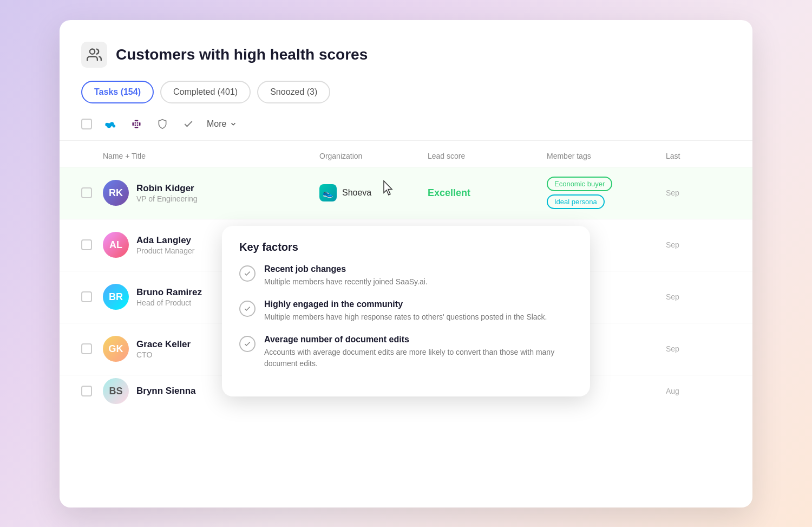 Image resolution: width=812 pixels, height=527 pixels. What do you see at coordinates (206, 92) in the screenshot?
I see `tab-completed: Completed (401)` at bounding box center [206, 92].